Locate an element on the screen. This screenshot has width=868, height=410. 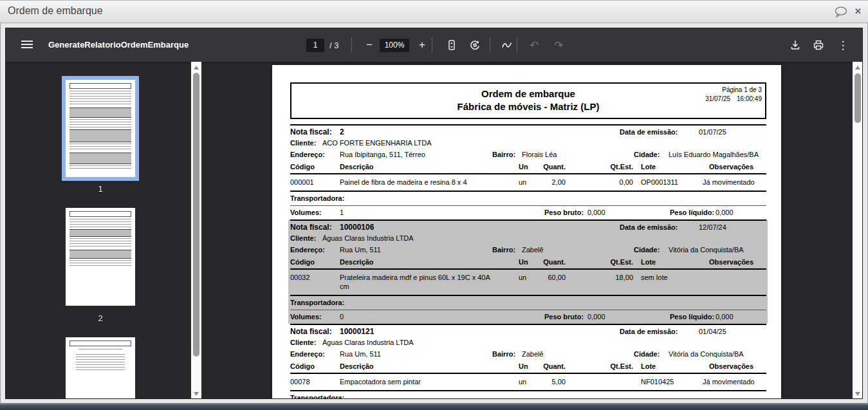
zoom-out-button: − is located at coordinates (369, 45).